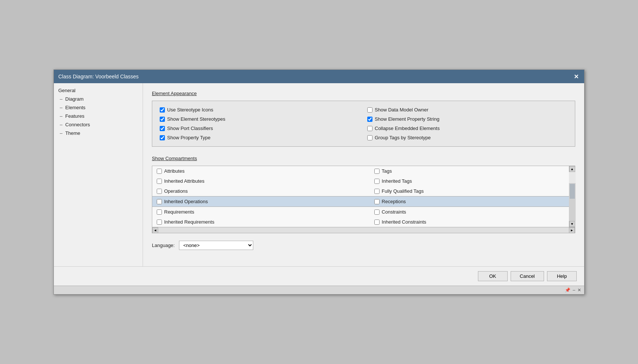 The width and height of the screenshot is (638, 364). Describe the element at coordinates (189, 222) in the screenshot. I see `inherited-requirements-label: Inherited Requirements` at that location.